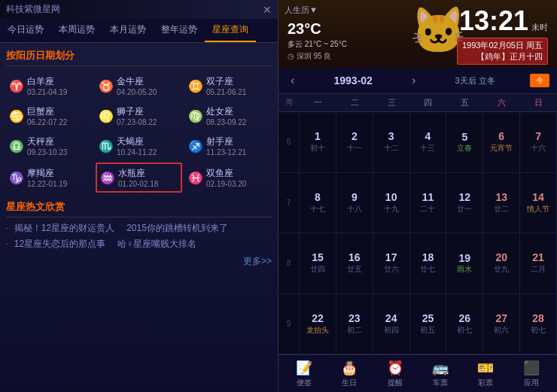  I want to click on cal-cell: 22龙抬头, so click(318, 324).